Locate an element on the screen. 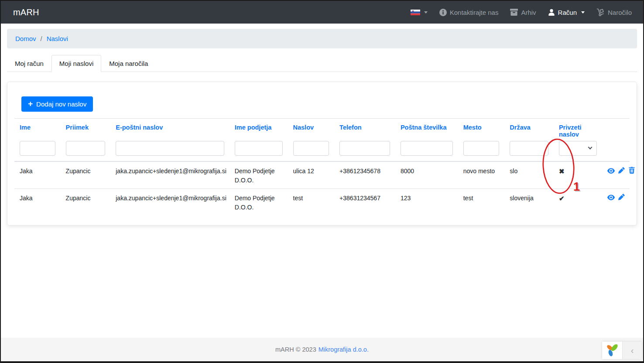  chevron-left-icon: ‹ is located at coordinates (633, 351).